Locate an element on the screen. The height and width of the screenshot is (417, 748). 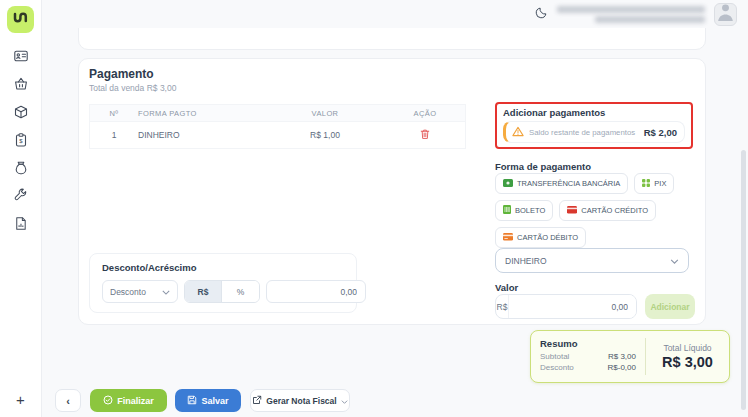
chip-label: CARTÃO CRÉDITO is located at coordinates (614, 210).